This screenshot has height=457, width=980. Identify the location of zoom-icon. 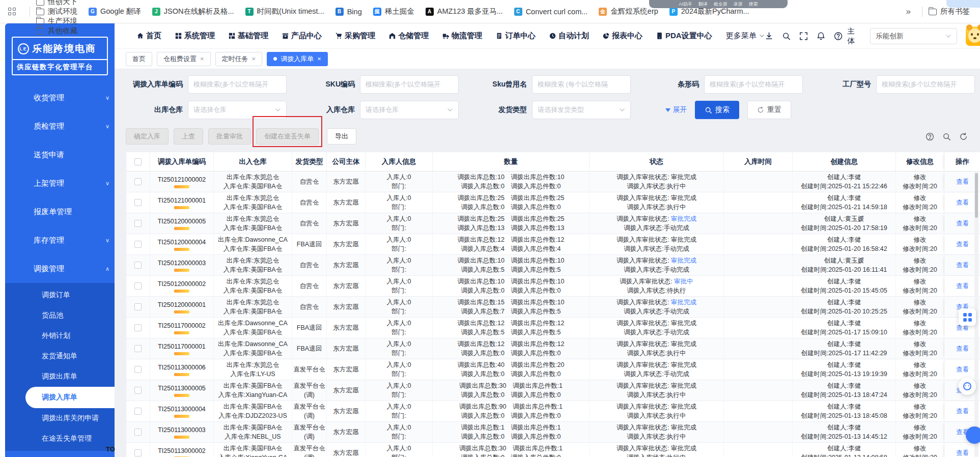
(947, 136).